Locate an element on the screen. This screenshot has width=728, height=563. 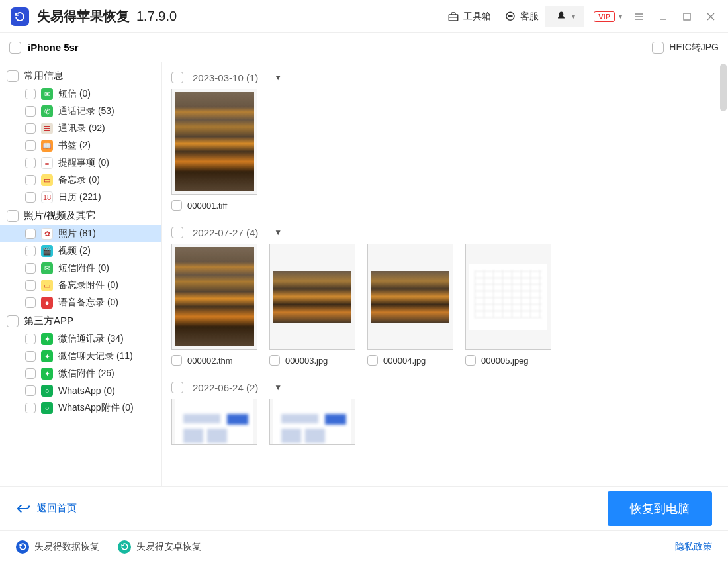
thumbnail-card: 000003.jpg is located at coordinates (312, 305).